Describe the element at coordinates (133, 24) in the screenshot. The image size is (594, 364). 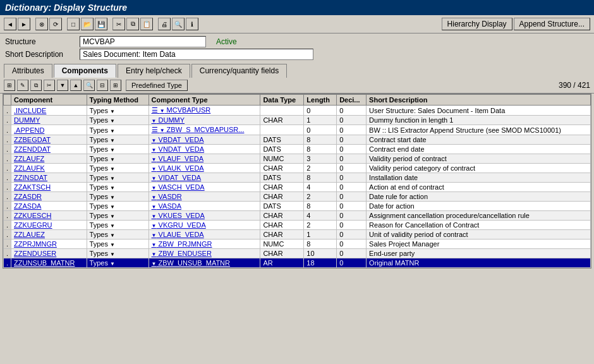
I see `copy-btn: ⧉` at that location.